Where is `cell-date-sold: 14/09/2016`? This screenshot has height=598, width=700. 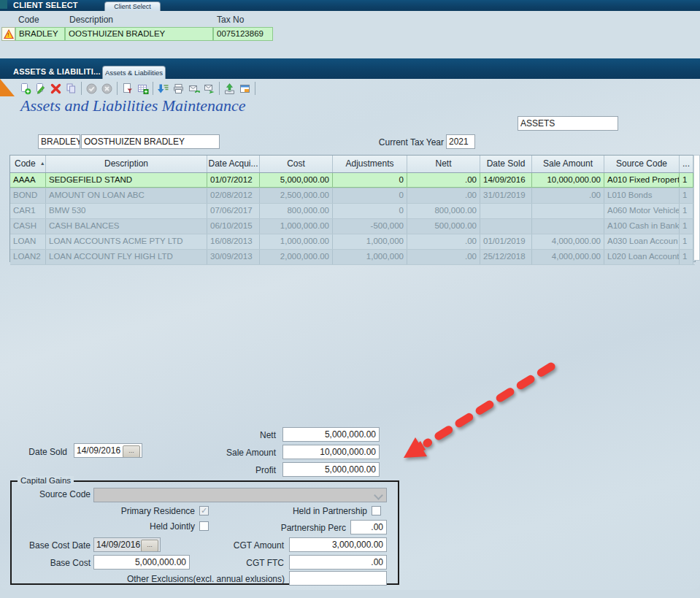 cell-date-sold: 14/09/2016 is located at coordinates (507, 180).